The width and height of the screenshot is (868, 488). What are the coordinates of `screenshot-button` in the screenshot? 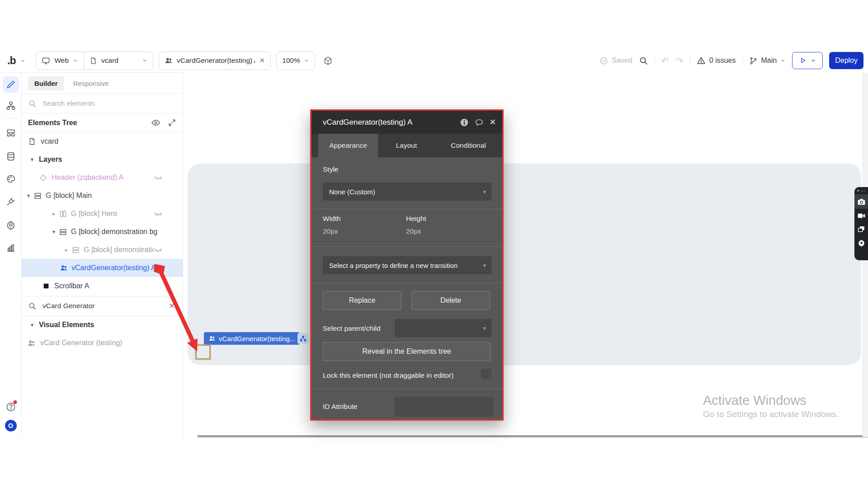 It's located at (861, 202).